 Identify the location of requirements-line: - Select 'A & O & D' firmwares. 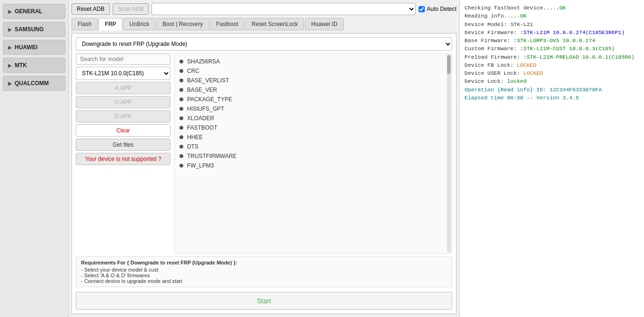
(264, 275).